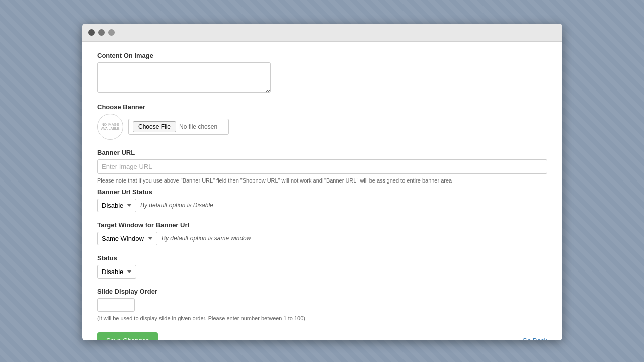  Describe the element at coordinates (322, 167) in the screenshot. I see `banner-url-input` at that location.